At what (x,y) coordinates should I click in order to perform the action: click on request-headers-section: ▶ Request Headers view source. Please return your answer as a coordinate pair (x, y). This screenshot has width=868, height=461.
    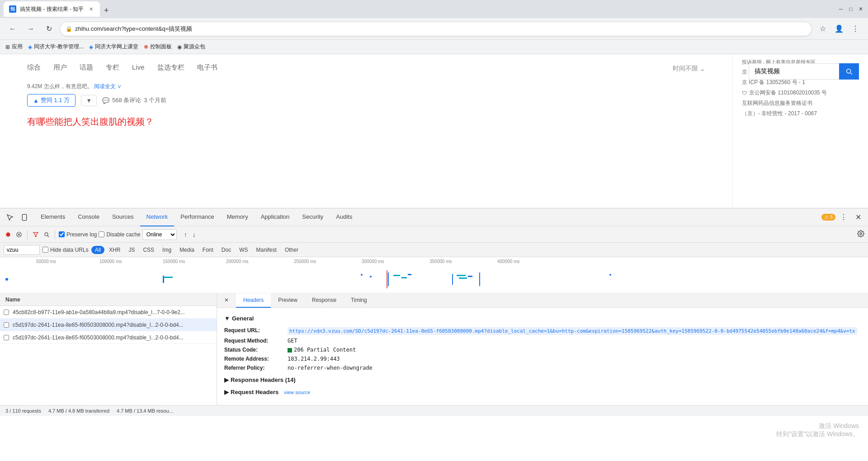
    Looking at the image, I should click on (542, 392).